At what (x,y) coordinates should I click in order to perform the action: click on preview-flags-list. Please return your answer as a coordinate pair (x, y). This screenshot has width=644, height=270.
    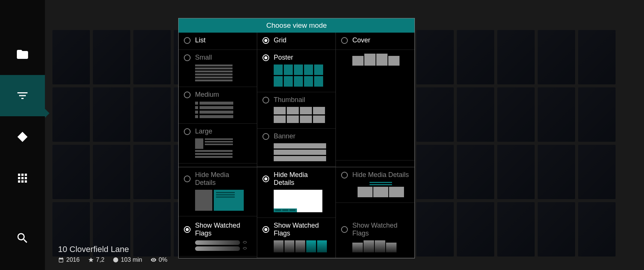
    Looking at the image, I should click on (223, 246).